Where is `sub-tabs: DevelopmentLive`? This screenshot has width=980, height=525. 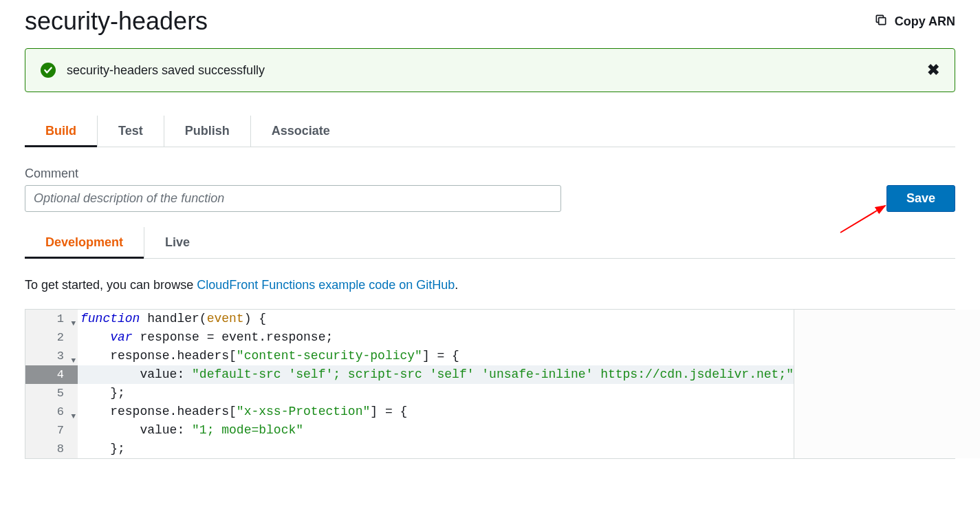
sub-tabs: DevelopmentLive is located at coordinates (490, 243).